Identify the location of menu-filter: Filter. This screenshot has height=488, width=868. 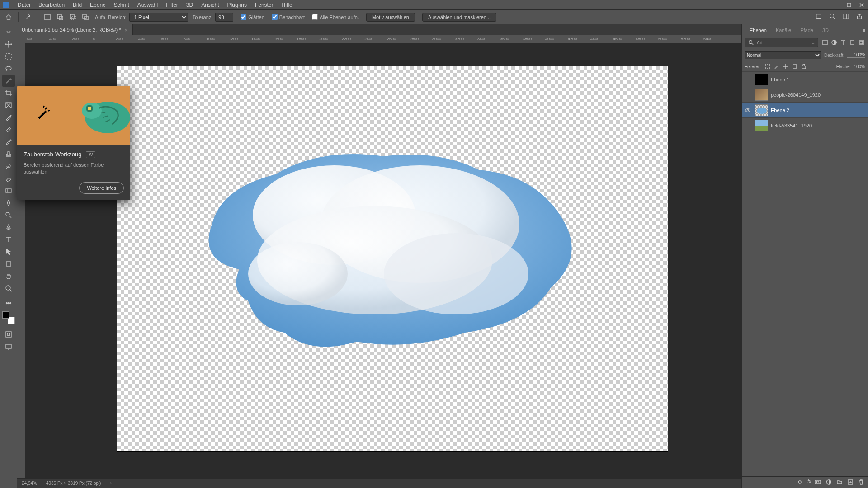
(172, 5).